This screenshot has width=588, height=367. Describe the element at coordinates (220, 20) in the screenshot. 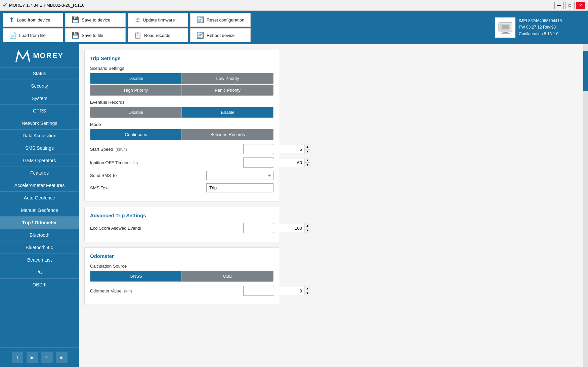

I see `reset-configuration-button: 🔄 Reset configuration` at that location.